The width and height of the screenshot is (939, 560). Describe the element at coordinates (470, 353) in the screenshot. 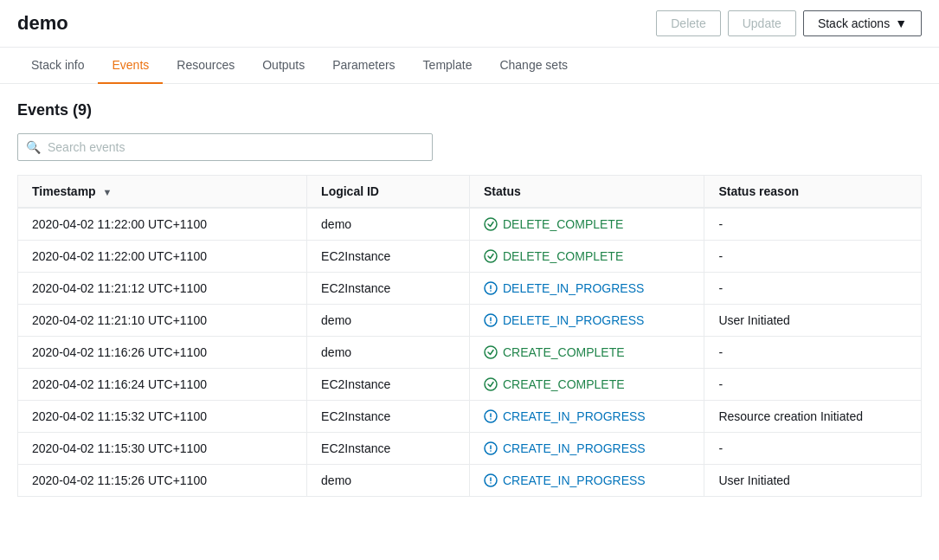

I see `table-row: 2020-04-02 11:16:26 UTC+1100 demo CREATE…` at that location.